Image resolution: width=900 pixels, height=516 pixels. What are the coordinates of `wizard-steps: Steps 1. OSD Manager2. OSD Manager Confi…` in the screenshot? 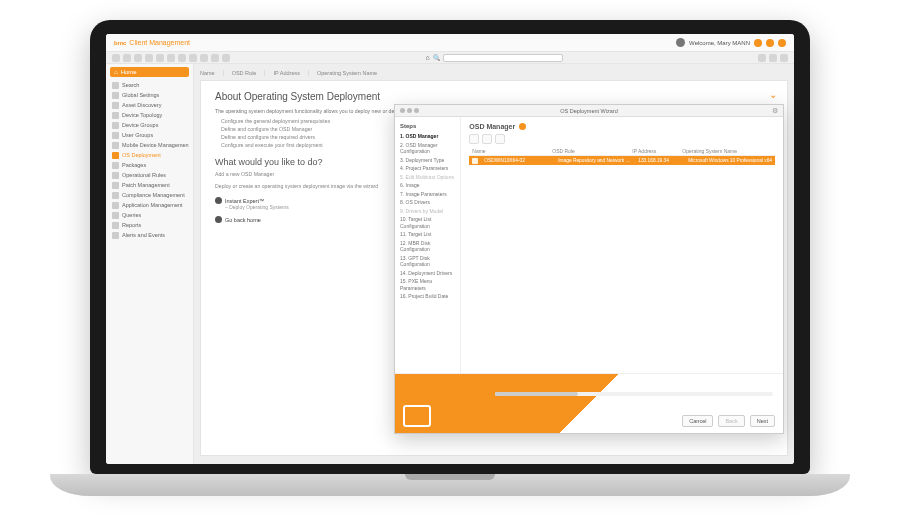 It's located at (428, 245).